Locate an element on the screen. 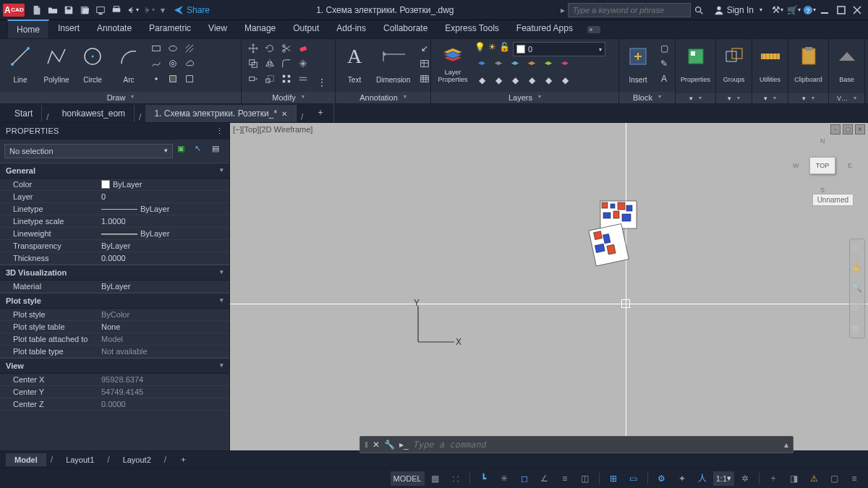  cat-viz: 3D Visualization is located at coordinates (114, 273).